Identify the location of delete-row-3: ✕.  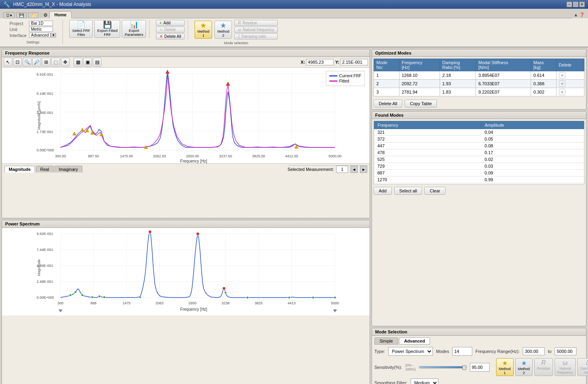
(562, 92).